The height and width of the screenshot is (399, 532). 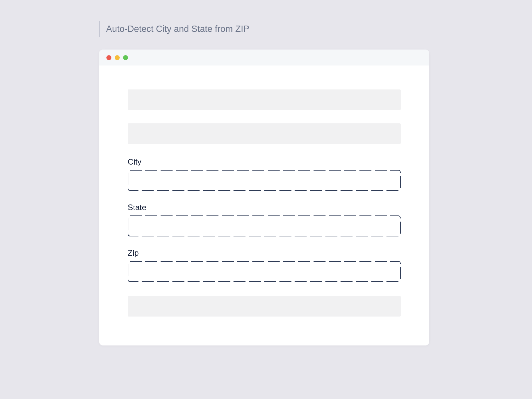 I want to click on zip-field-group: Zip, so click(x=264, y=265).